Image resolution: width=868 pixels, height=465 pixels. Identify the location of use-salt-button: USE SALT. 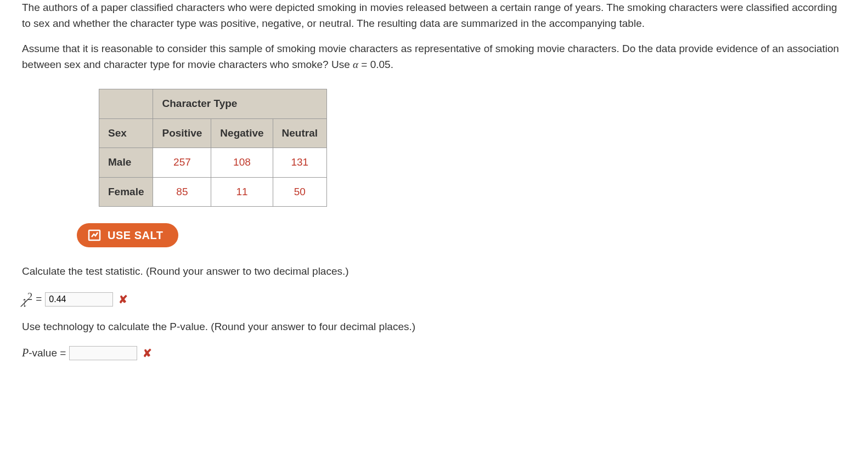
(127, 235).